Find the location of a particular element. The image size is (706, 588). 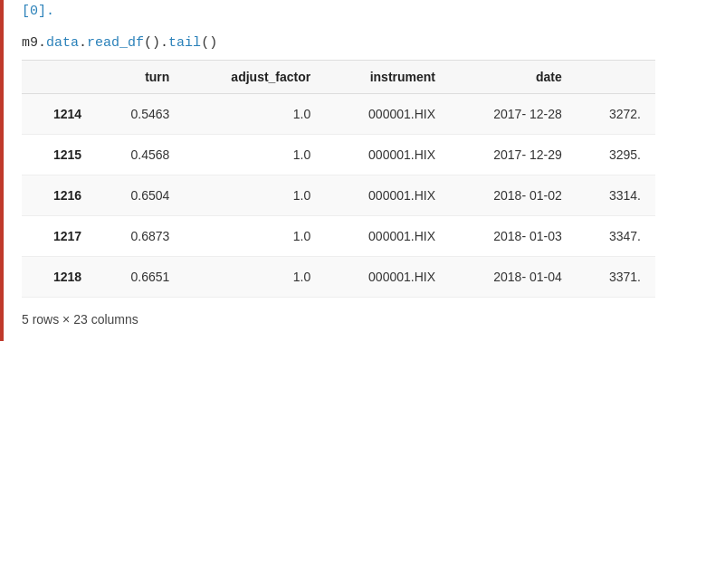

index-cell: 1214 is located at coordinates (59, 114).